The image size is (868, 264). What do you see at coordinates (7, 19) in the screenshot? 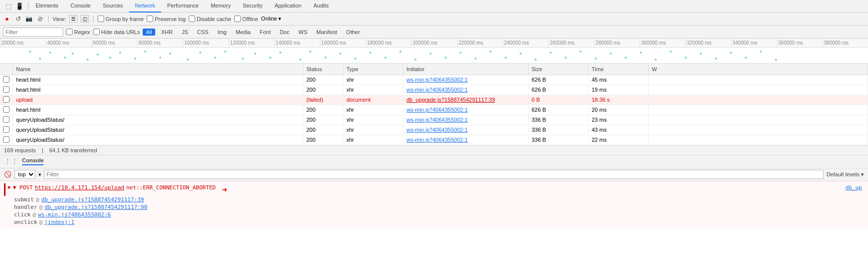
I see `record-button: ●` at bounding box center [7, 19].